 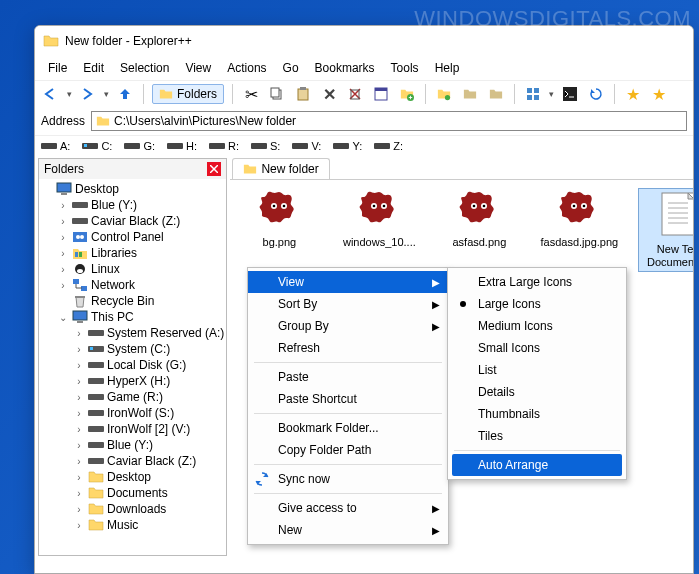 I want to click on properties-icon, so click(x=381, y=94).